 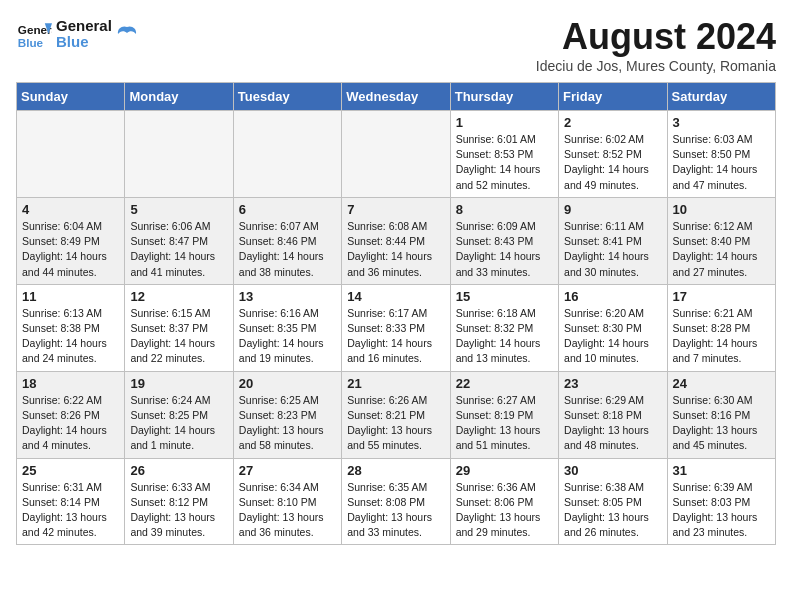 I want to click on calendar-day: 13Sunrise: 6:16 AMSunset: 8:35 PMDayligh…, so click(x=287, y=328).